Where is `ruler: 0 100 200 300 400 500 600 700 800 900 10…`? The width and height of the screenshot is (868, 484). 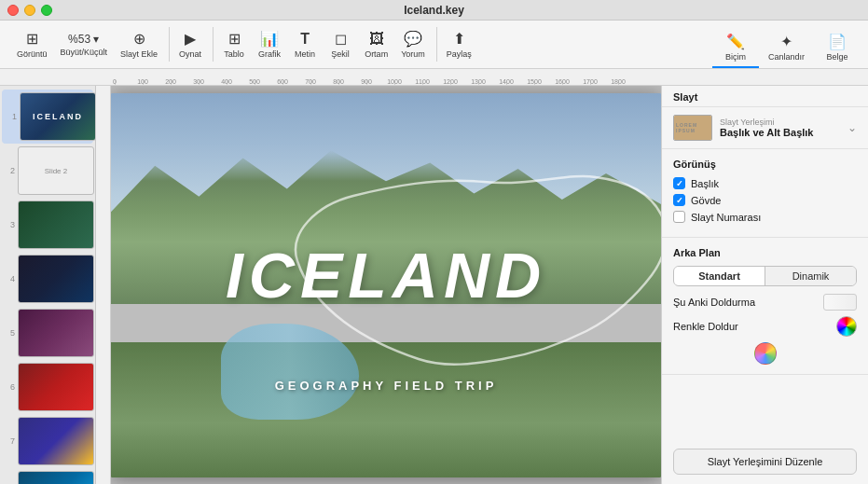 ruler: 0 100 200 300 400 500 600 700 800 900 10… is located at coordinates (434, 77).